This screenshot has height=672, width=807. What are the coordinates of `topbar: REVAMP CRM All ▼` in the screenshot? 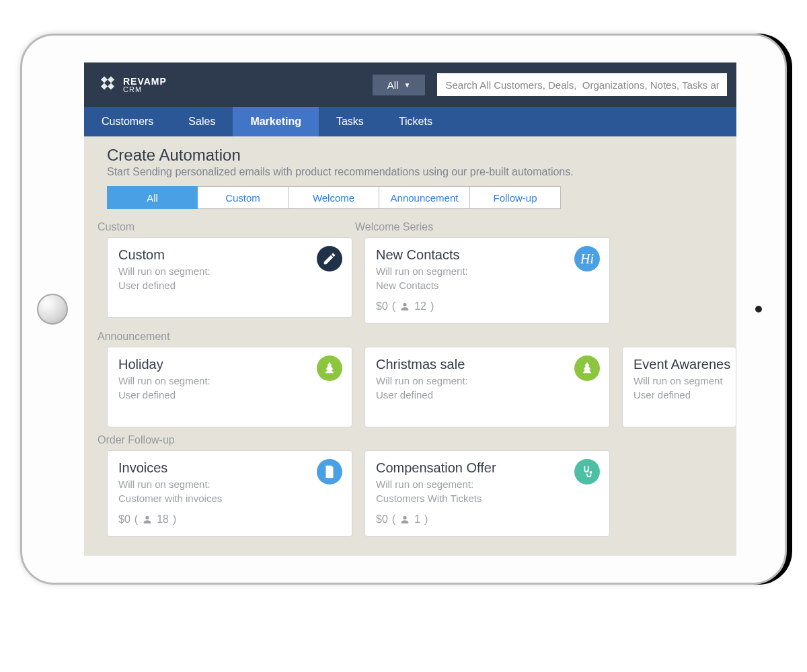 It's located at (410, 85).